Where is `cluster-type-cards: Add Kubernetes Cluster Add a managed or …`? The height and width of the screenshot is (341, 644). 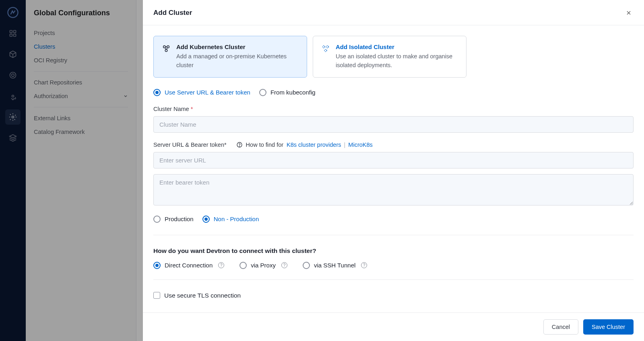
cluster-type-cards: Add Kubernetes Cluster Add a managed or … is located at coordinates (394, 57).